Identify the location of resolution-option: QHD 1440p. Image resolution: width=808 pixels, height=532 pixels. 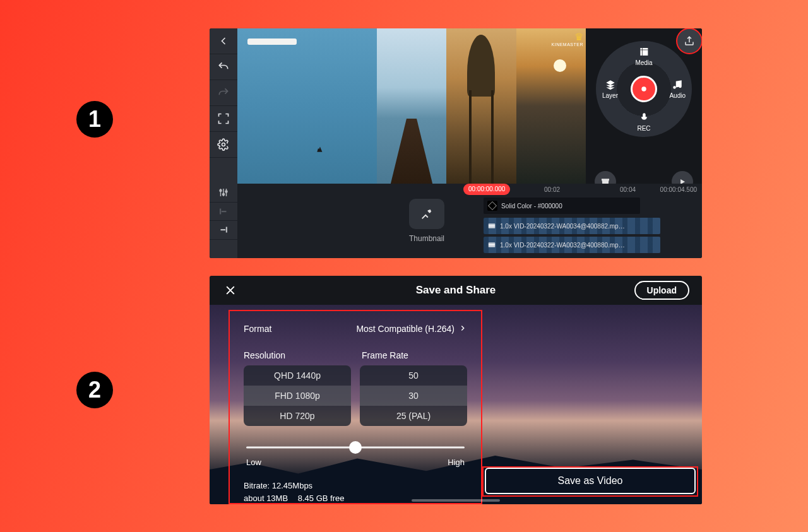
(297, 375).